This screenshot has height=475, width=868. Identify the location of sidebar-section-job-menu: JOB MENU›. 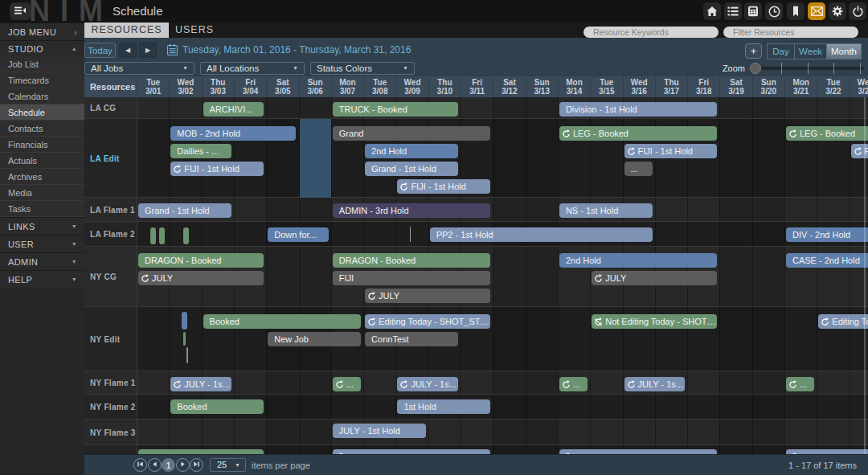
(42, 31).